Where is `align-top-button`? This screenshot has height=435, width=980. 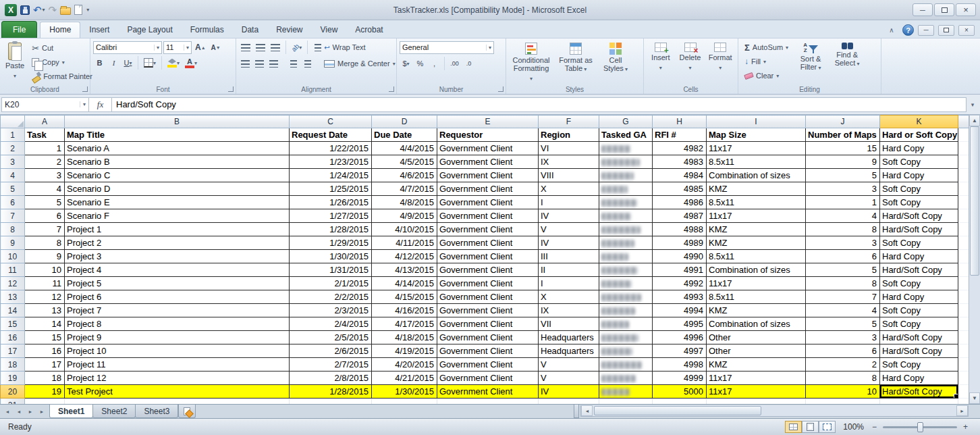 align-top-button is located at coordinates (246, 47).